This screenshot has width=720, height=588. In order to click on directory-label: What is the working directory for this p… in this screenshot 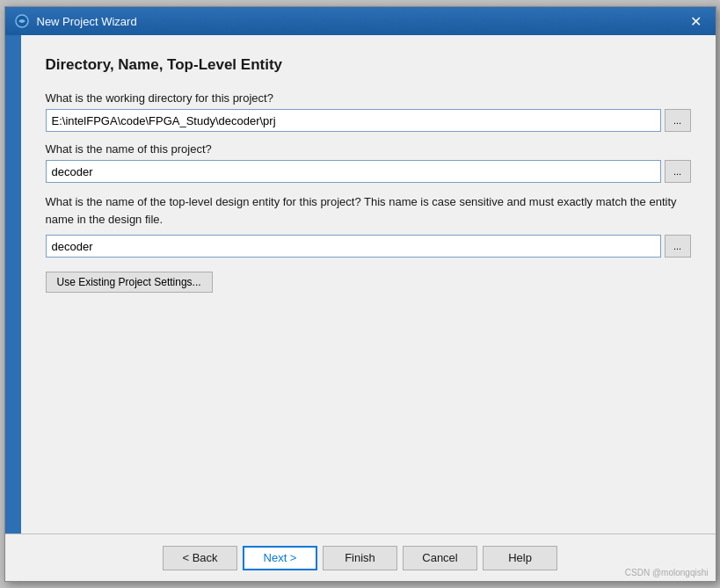, I will do `click(368, 98)`.